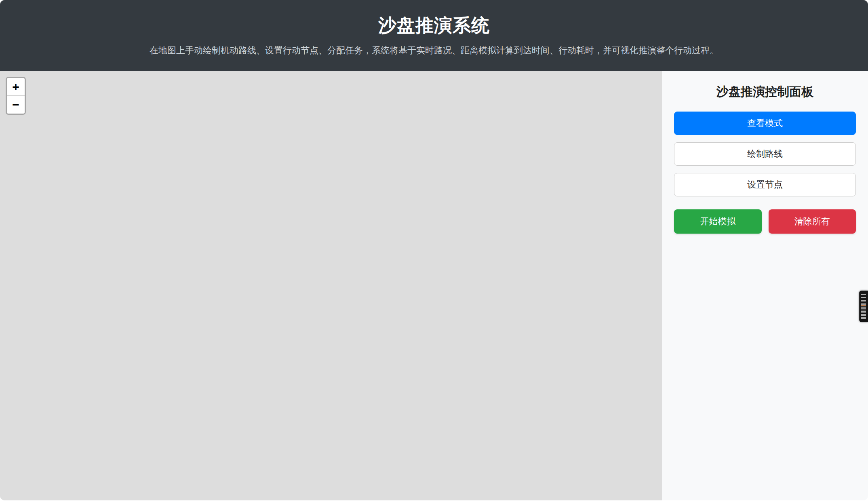 This screenshot has height=502, width=868. I want to click on set-node-button: 设置节点, so click(765, 185).